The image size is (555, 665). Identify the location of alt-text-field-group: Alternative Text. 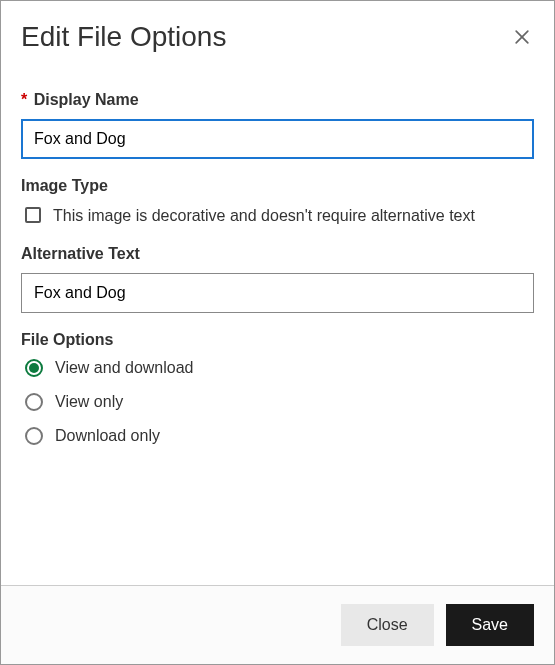
(278, 279).